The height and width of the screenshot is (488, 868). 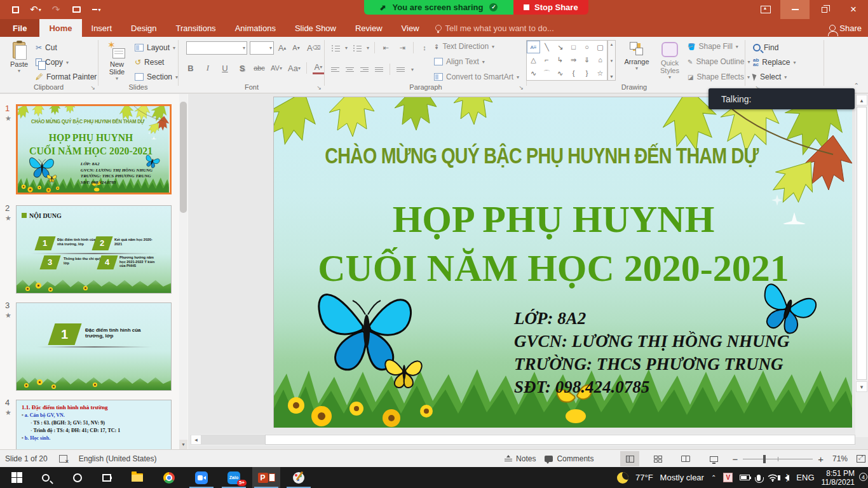 What do you see at coordinates (183, 272) in the screenshot?
I see `thumbnail-panel-scrollbar: ▾` at bounding box center [183, 272].